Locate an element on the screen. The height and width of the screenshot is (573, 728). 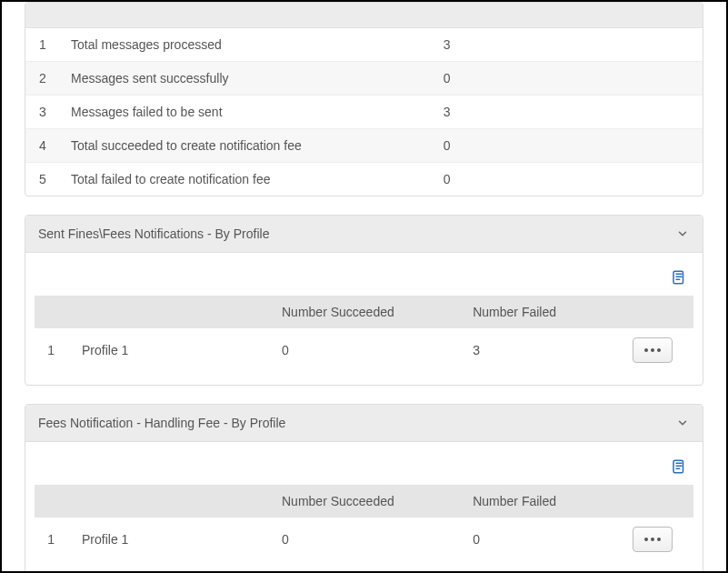
panel-header: Fees Notification - Handling Fee - By Pr… is located at coordinates (364, 424).